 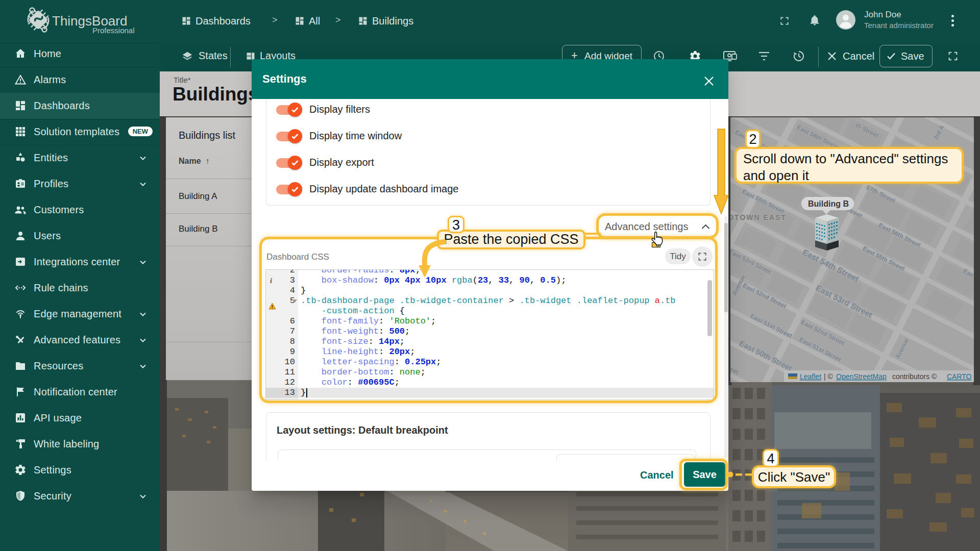 I want to click on svg-text: OpenStreetMap, so click(x=862, y=377).